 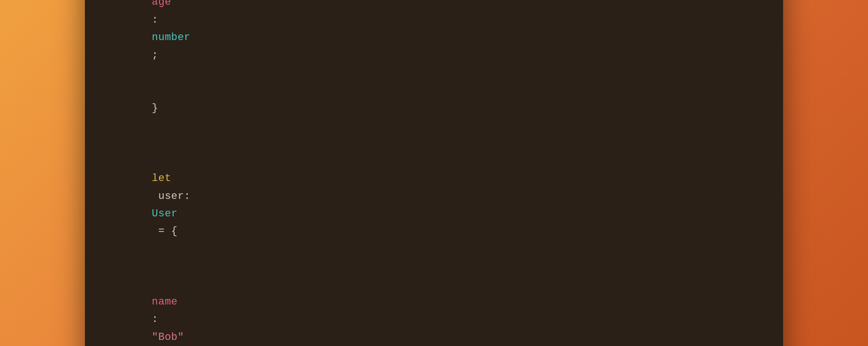 I want to click on type-number: number, so click(x=171, y=38).